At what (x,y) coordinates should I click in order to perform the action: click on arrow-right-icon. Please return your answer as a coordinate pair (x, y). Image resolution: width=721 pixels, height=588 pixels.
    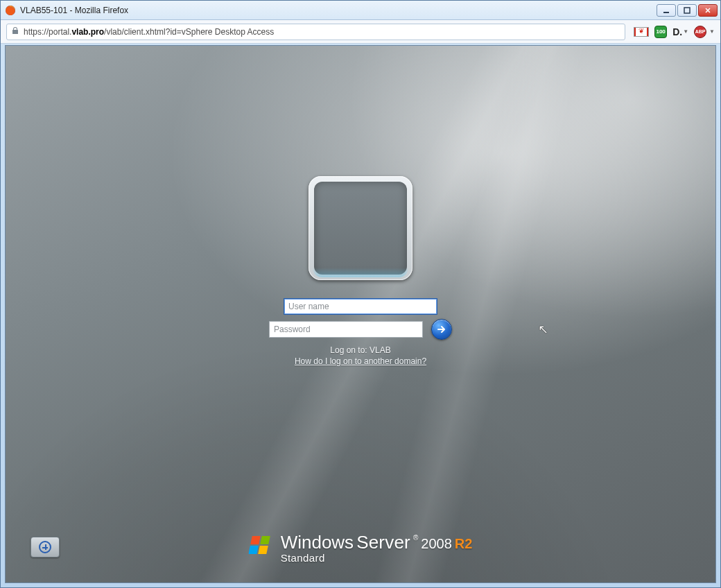
    Looking at the image, I should click on (442, 329).